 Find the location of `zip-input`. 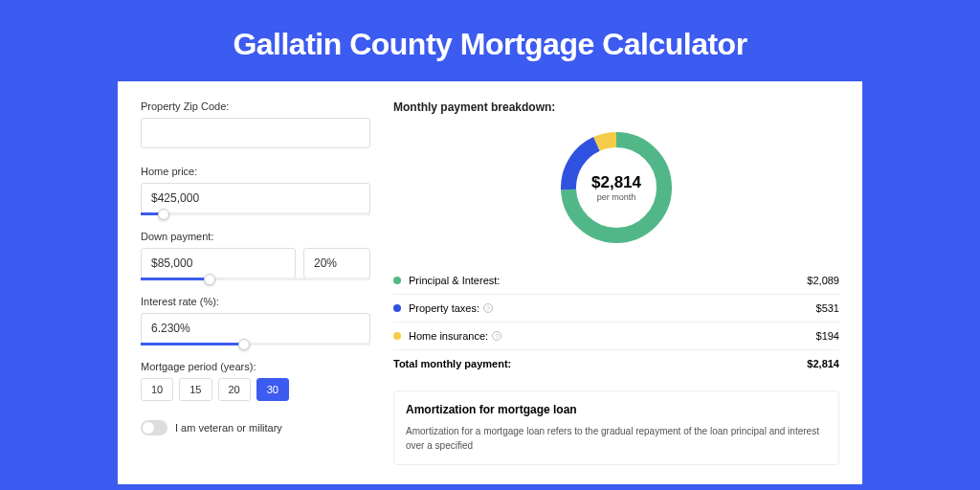

zip-input is located at coordinates (256, 133).